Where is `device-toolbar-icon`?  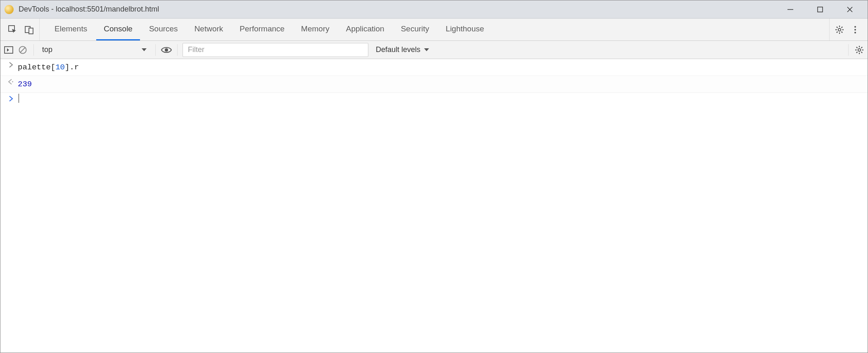 device-toolbar-icon is located at coordinates (29, 30).